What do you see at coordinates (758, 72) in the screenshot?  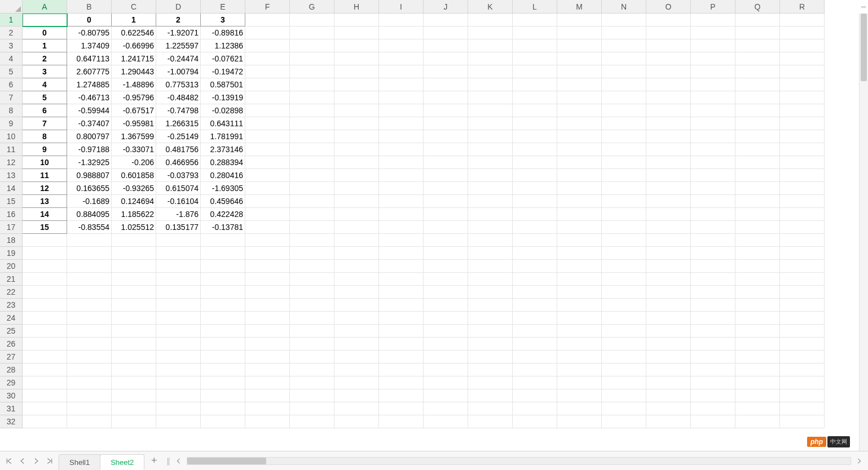 I see `cell-Q5` at bounding box center [758, 72].